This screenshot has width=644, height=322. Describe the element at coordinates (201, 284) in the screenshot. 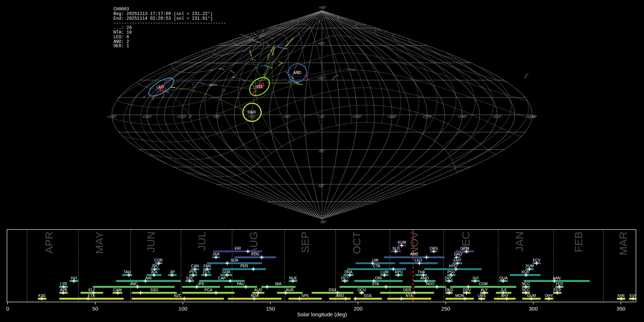

I see `svg-text: JPE` at that location.